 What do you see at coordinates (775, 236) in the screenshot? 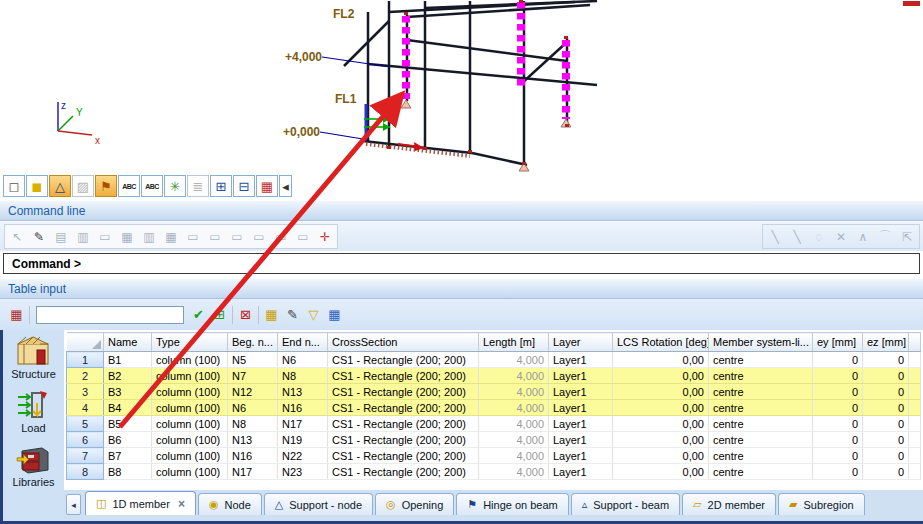
I see `snap-endpoint-button: ╲` at bounding box center [775, 236].